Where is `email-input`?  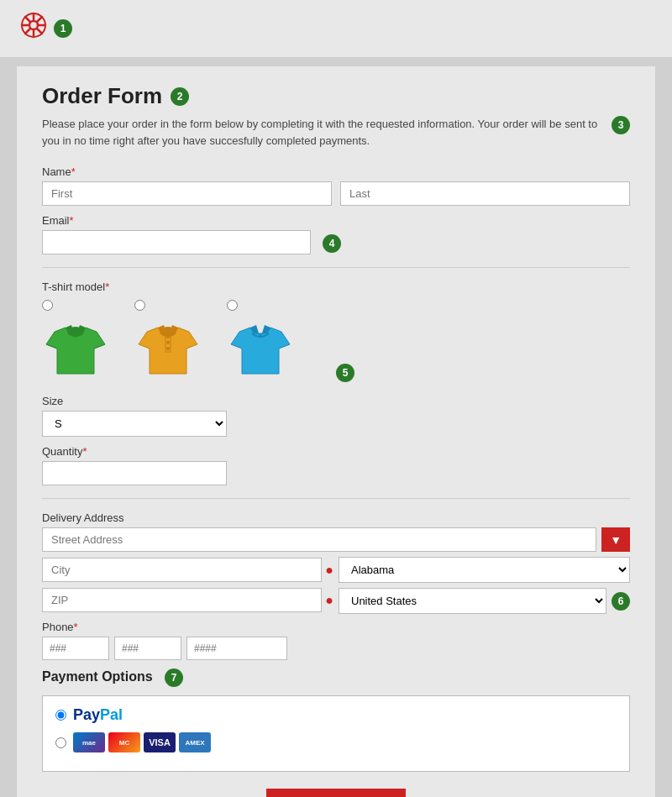 email-input is located at coordinates (176, 242).